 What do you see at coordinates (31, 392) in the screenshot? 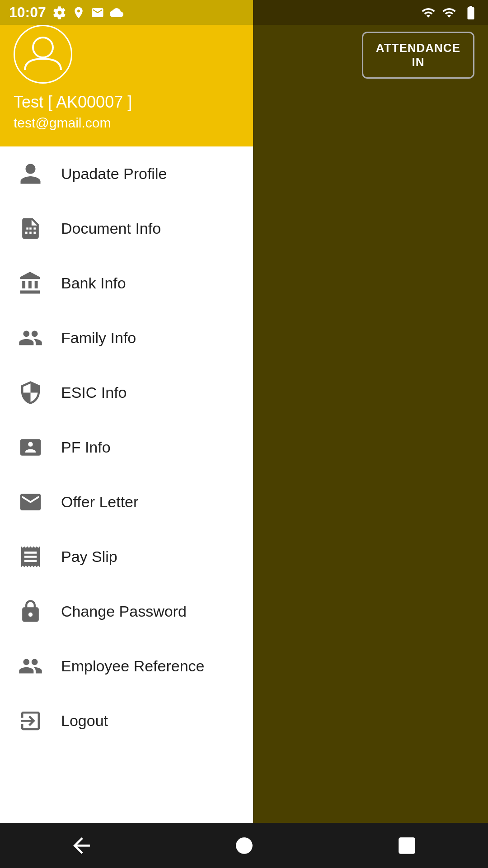
I see `shield-icon` at bounding box center [31, 392].